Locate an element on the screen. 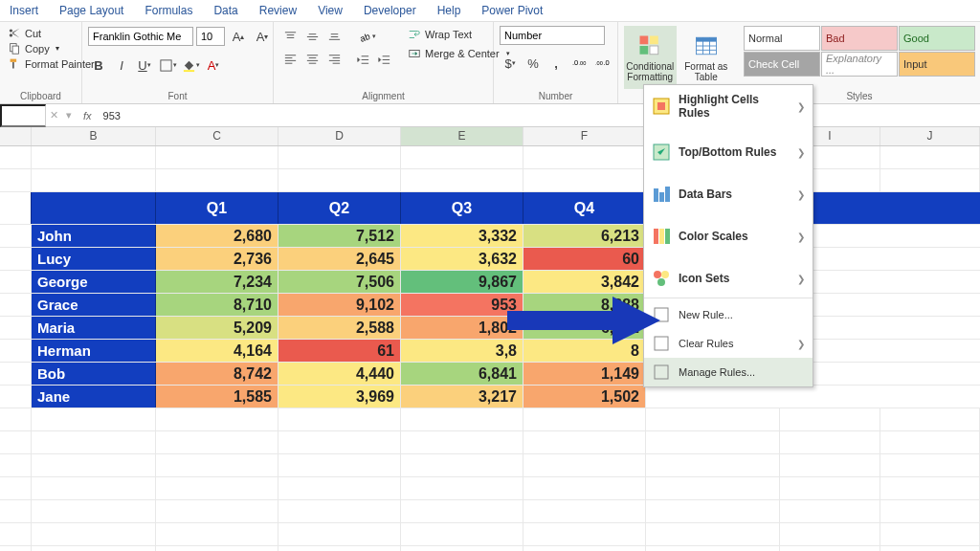  fill-color-button: ▾ is located at coordinates (190, 65).